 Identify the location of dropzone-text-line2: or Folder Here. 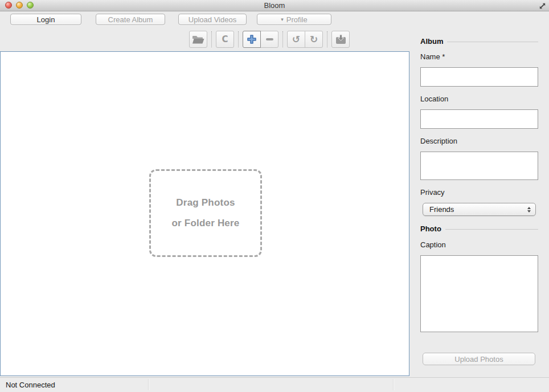
(206, 223).